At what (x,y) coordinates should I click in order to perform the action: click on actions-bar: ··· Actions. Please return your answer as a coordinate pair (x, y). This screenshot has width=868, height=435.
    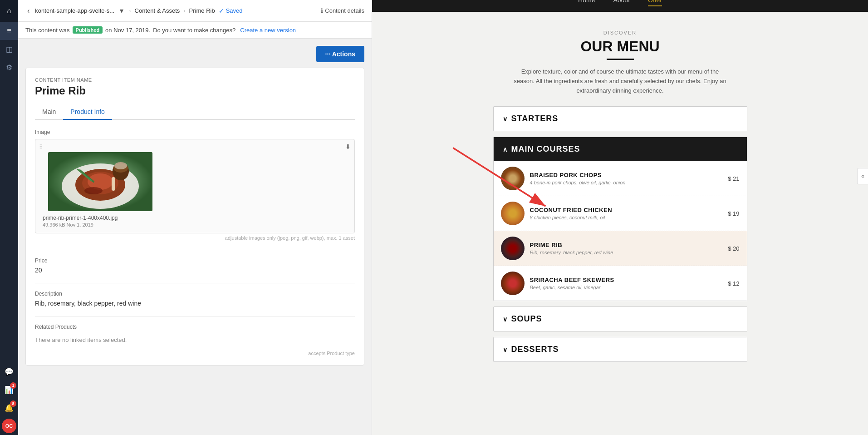
    Looking at the image, I should click on (195, 54).